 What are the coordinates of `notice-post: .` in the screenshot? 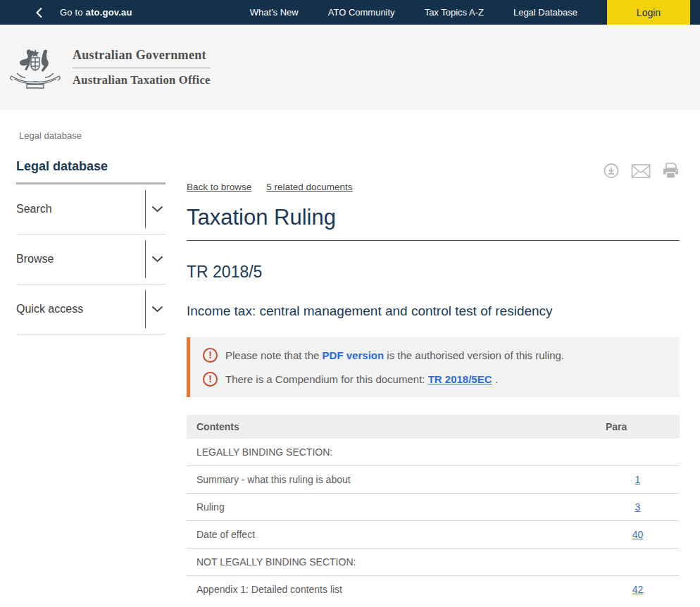 It's located at (495, 379).